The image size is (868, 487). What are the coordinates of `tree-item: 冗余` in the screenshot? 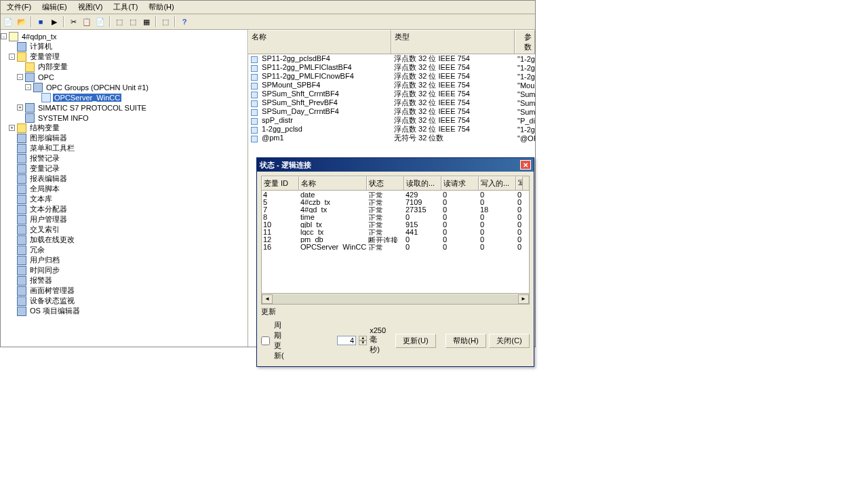 It's located at (124, 250).